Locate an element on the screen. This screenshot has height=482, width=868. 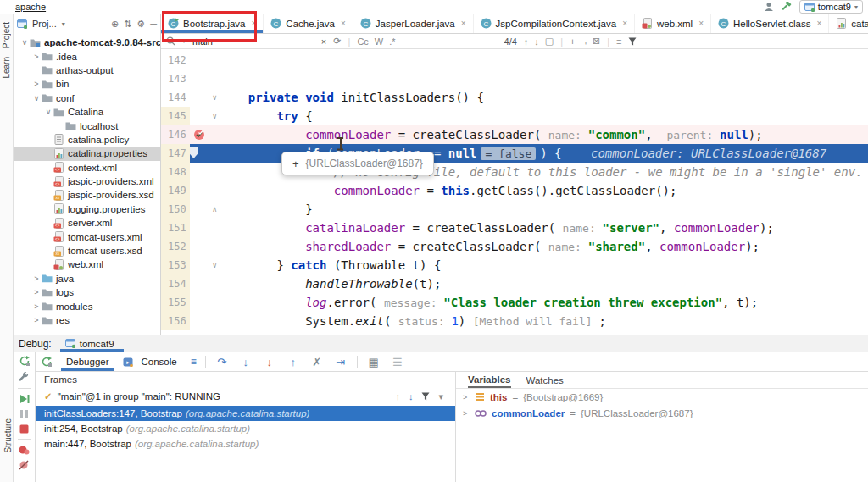
code-line-148: 148 // no config file, default to this l… is located at coordinates (515, 172).